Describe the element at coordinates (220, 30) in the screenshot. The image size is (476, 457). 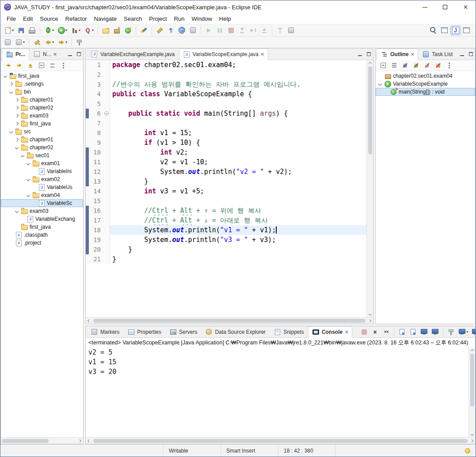
I see `suspend-button` at that location.